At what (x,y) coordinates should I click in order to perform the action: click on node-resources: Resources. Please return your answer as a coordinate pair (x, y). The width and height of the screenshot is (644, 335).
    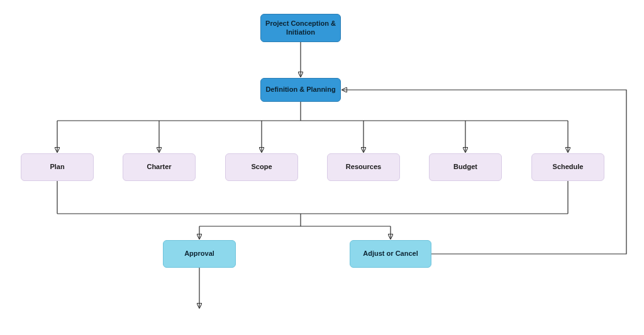
    Looking at the image, I should click on (364, 167).